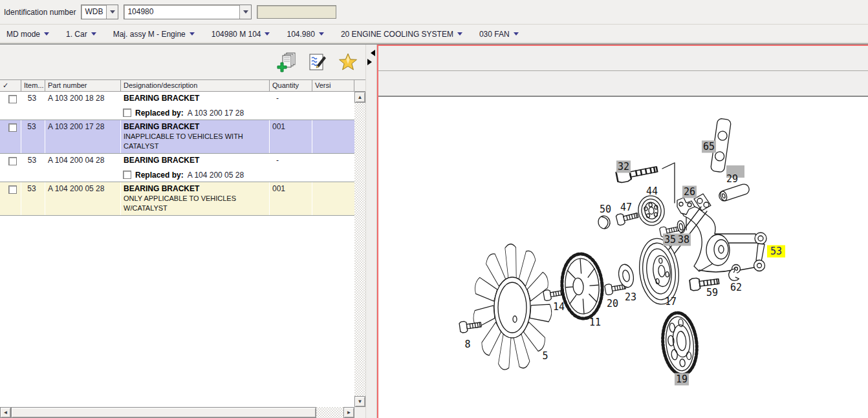 The image size is (868, 418). I want to click on part-label-26: 26, so click(689, 193).